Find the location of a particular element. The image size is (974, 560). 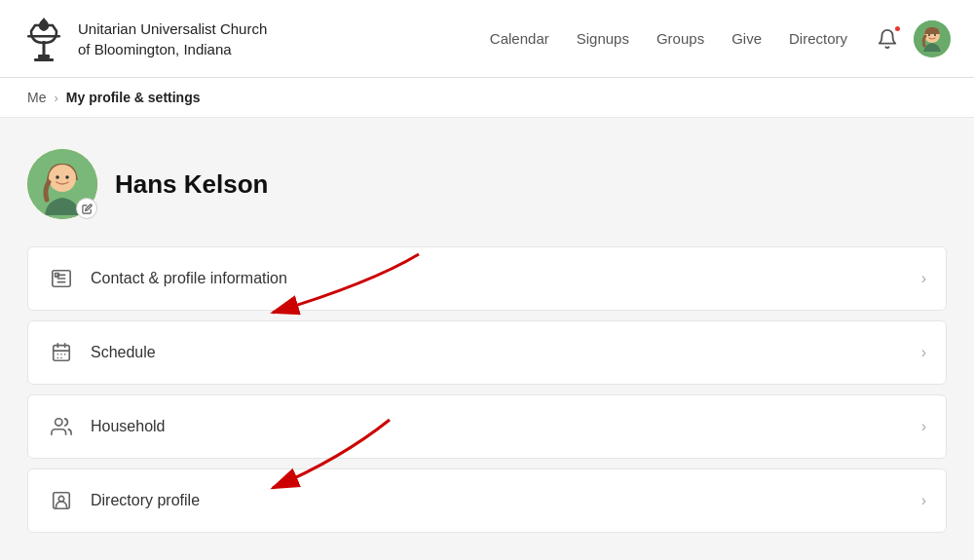

nav-calendar: Calendar is located at coordinates (520, 39).